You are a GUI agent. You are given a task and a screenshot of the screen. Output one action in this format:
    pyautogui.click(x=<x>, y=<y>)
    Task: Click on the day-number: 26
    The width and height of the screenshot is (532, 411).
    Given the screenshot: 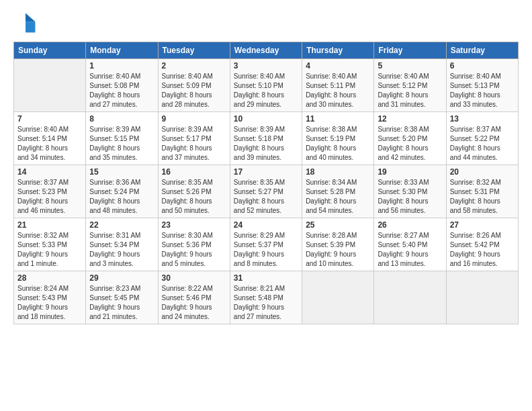 What is the action you would take?
    pyautogui.click(x=410, y=225)
    